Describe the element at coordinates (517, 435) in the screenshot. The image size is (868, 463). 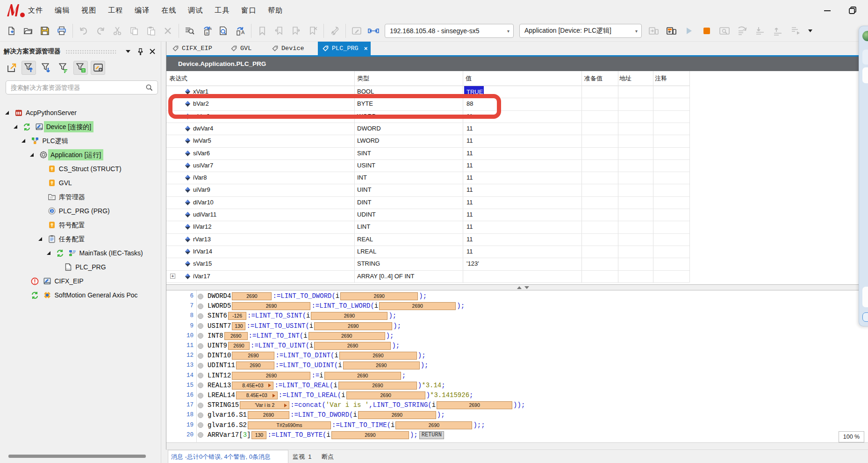
I see `code-line: 20ARRVar17[3]130:=LINT_TO_BYTE(i2690);RE…` at that location.